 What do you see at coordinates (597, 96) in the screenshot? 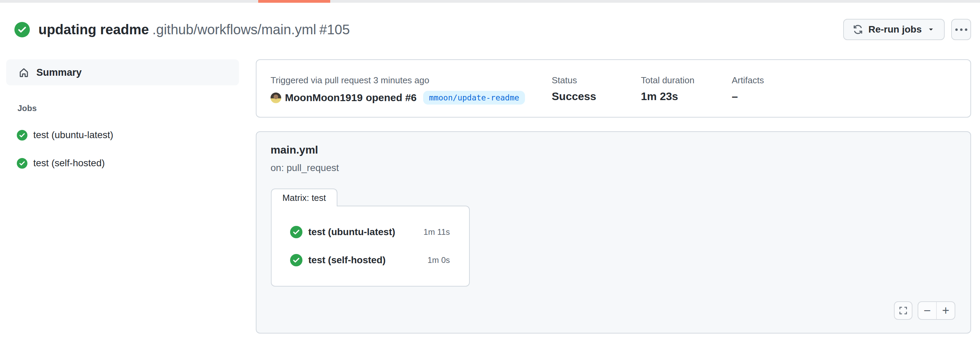
I see `status-value: Success` at bounding box center [597, 96].